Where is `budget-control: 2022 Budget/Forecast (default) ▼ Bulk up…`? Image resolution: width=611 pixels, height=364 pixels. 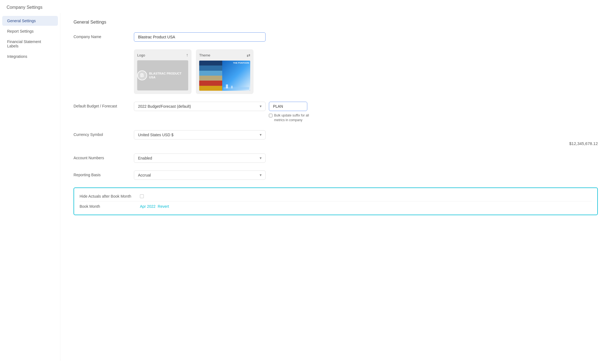 budget-control: 2022 Budget/Forecast (default) ▼ Bulk up… is located at coordinates (366, 112).